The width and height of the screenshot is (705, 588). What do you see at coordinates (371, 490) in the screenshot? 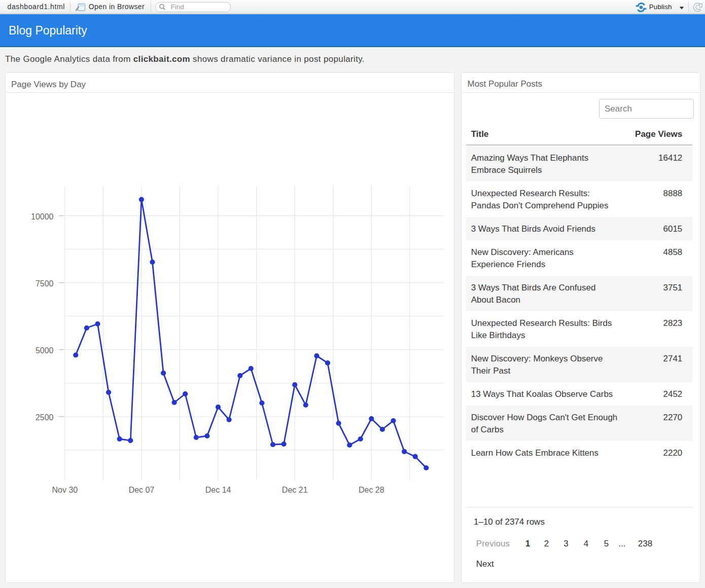
I see `svg-text: Dec 28` at bounding box center [371, 490].